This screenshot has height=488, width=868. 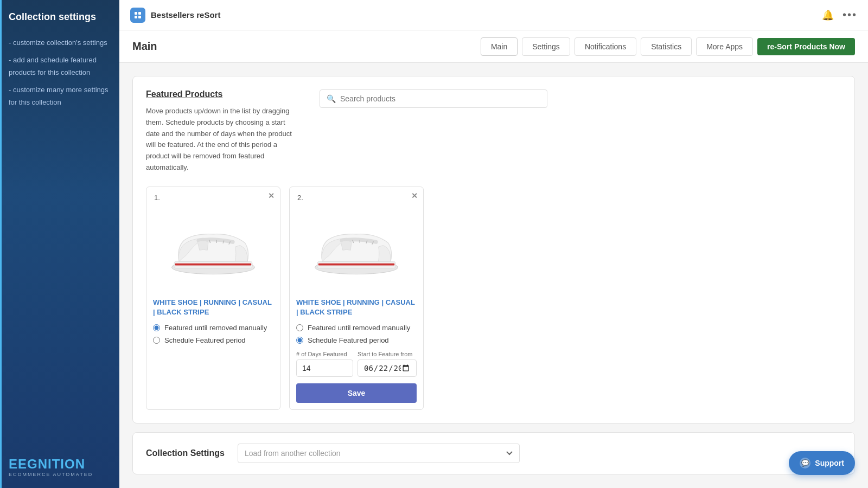 I want to click on app-icon, so click(x=138, y=15).